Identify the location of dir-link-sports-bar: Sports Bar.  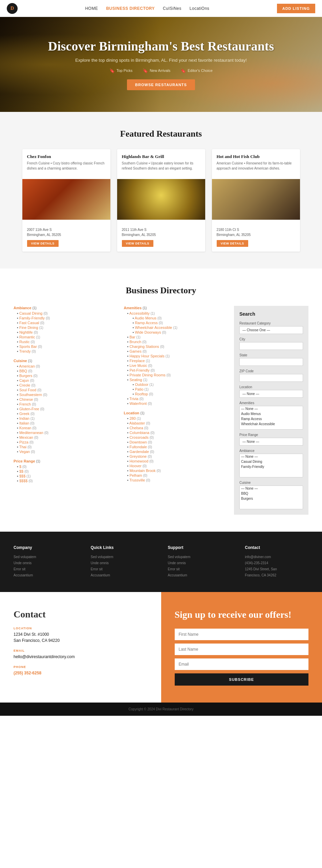
(28, 347).